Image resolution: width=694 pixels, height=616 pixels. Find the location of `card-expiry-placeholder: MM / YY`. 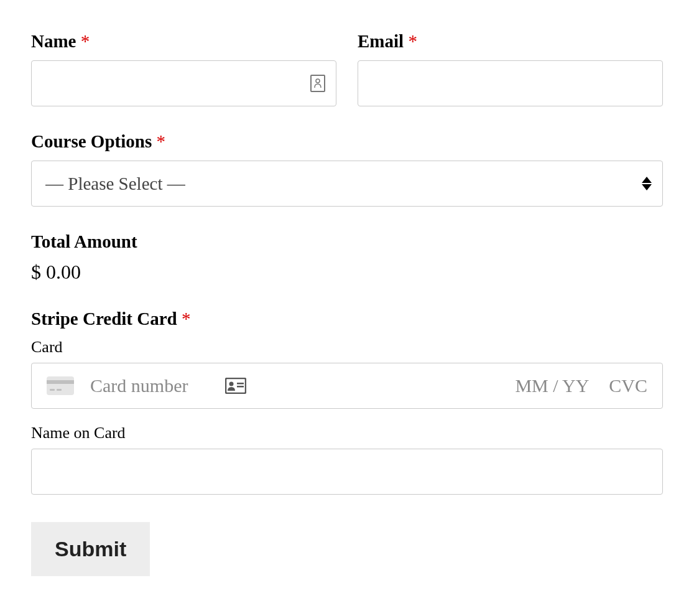

card-expiry-placeholder: MM / YY is located at coordinates (552, 386).